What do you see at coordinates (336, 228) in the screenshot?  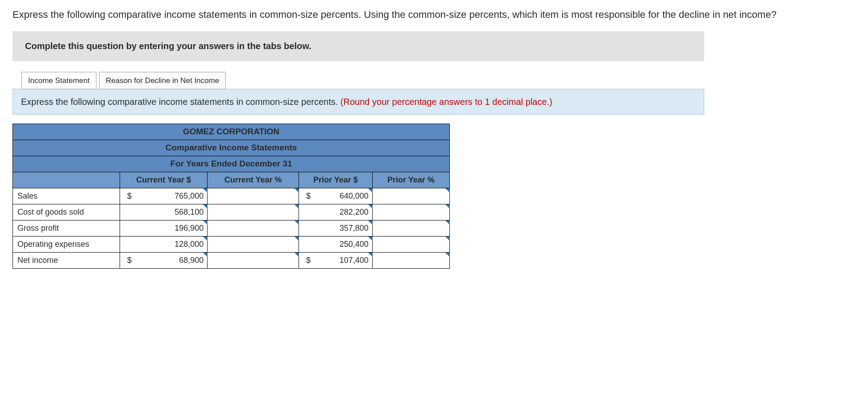 I see `prior-year-value: 357,800` at bounding box center [336, 228].